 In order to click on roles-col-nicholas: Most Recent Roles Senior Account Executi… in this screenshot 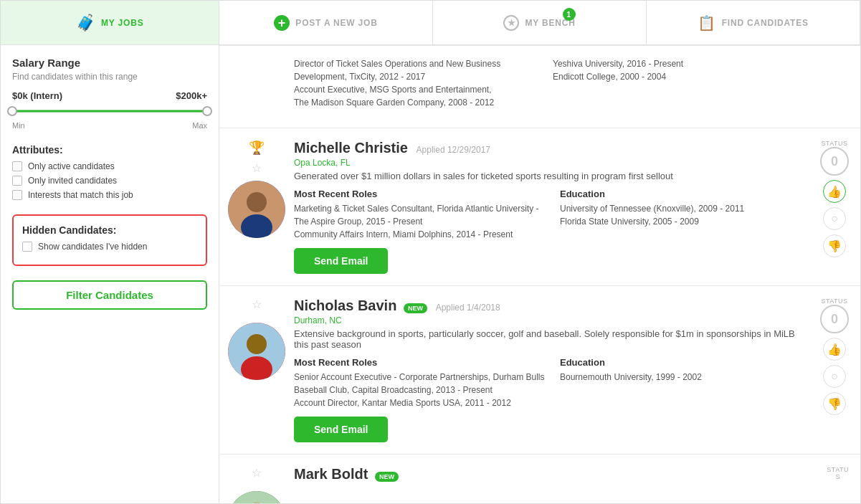, I will do `click(420, 383)`.